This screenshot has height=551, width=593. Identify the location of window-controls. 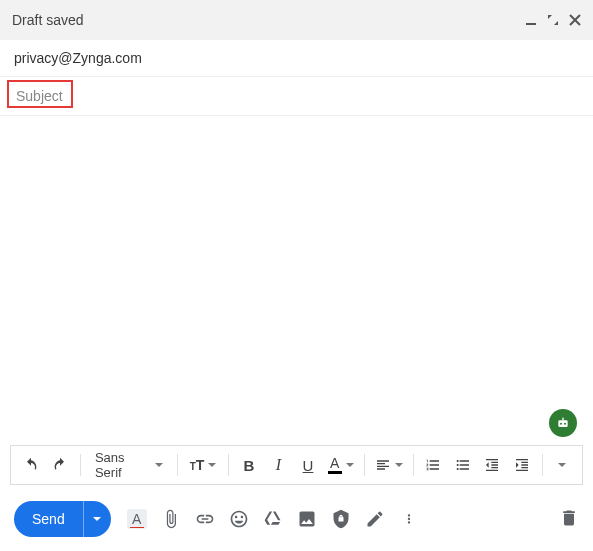
(553, 20).